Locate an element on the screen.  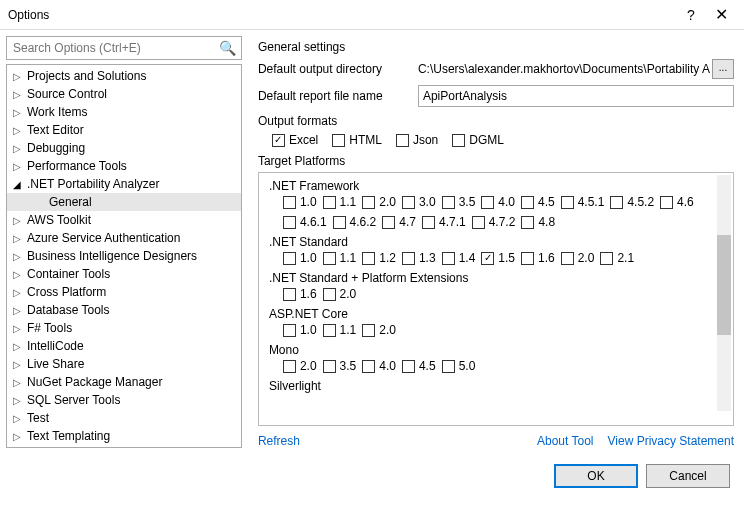
platform-version-checkbox: 4.6 is located at coordinates (677, 202).